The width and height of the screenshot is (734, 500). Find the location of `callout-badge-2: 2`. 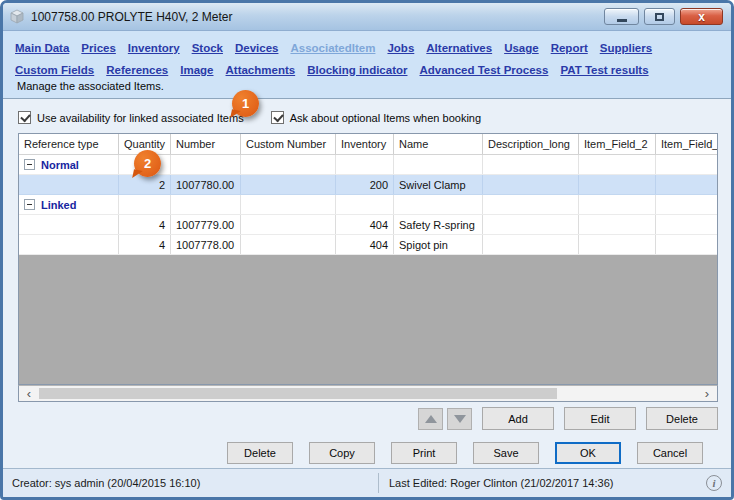

callout-badge-2: 2 is located at coordinates (148, 164).